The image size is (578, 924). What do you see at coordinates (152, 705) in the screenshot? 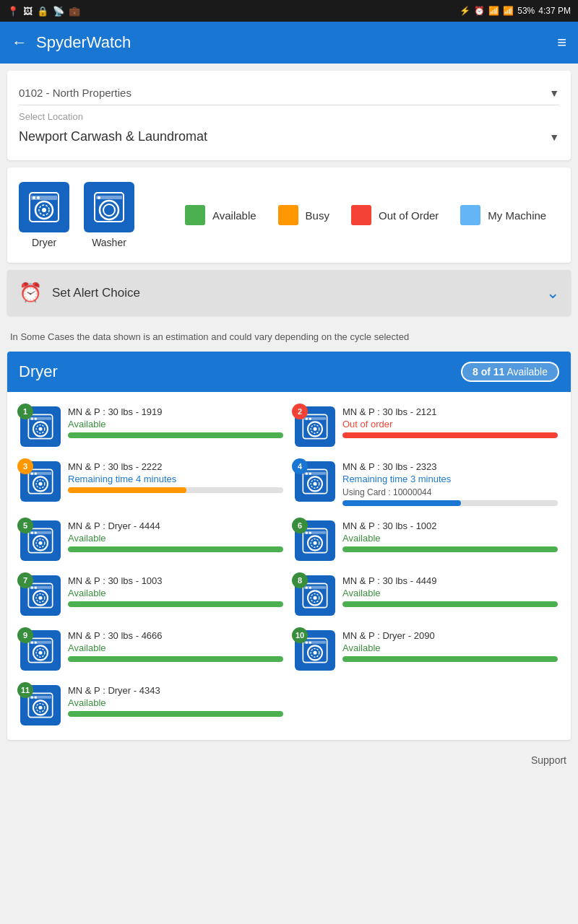
I see `machine-item-11: 11 MN & P : Dryer -` at bounding box center [152, 705].